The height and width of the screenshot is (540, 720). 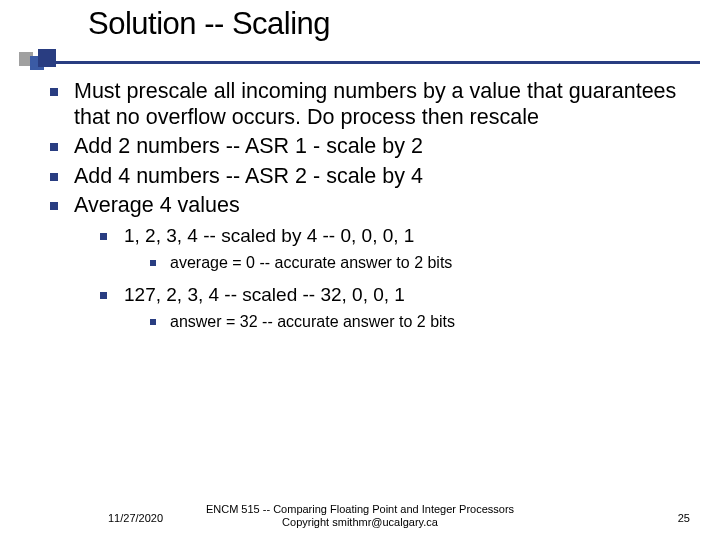 What do you see at coordinates (368, 104) in the screenshot?
I see `bullet-item: Must prescale all incoming numbers by a …` at bounding box center [368, 104].